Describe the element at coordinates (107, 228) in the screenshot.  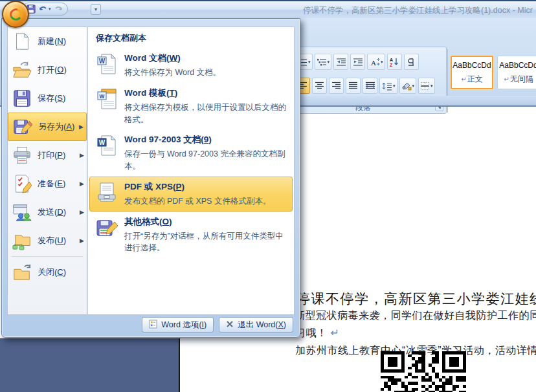
I see `other-formats-icon` at that location.